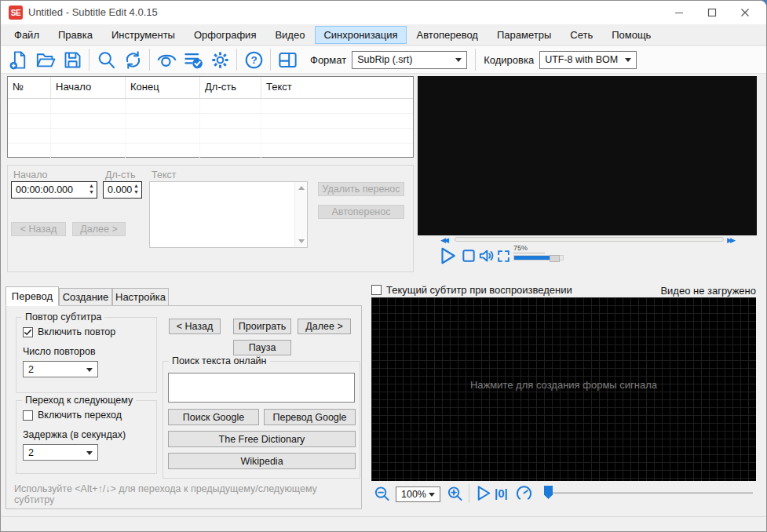 This screenshot has width=767, height=532. I want to click on menu-options: Параметры, so click(524, 35).